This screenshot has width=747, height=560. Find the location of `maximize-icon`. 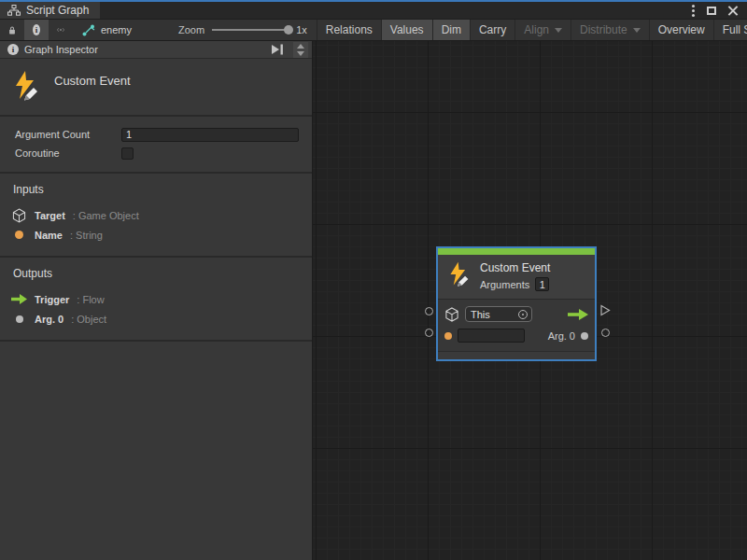

maximize-icon is located at coordinates (712, 11).